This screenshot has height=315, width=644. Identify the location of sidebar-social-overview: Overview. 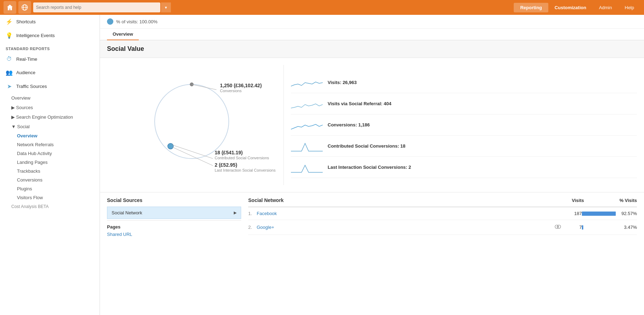
(50, 136).